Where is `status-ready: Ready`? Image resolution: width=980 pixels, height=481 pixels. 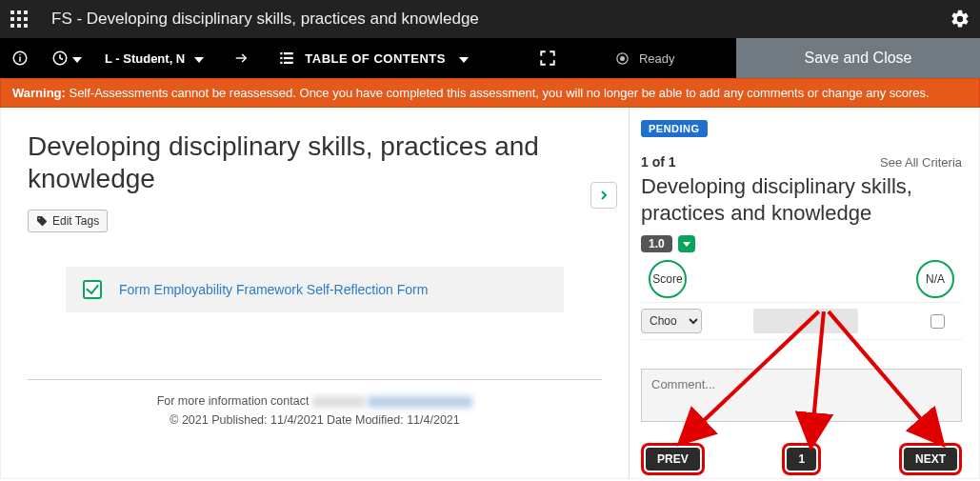 status-ready: Ready is located at coordinates (657, 58).